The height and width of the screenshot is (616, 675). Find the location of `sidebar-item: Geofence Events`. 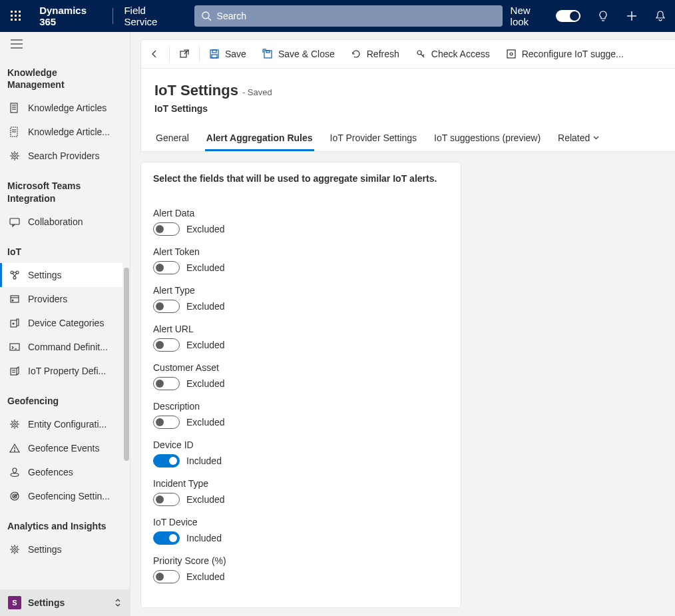

sidebar-item: Geofence Events is located at coordinates (61, 448).